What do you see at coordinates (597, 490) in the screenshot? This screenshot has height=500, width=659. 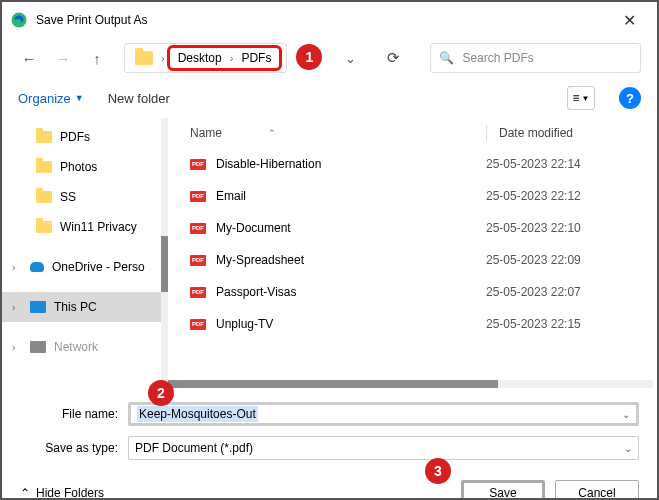 I see `cancel-button: Cancel` at bounding box center [597, 490].